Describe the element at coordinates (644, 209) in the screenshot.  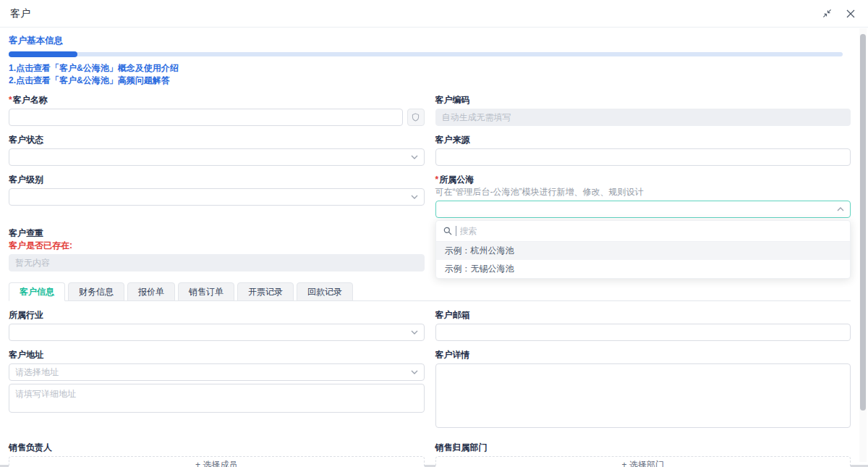
I see `public-sea-select` at that location.